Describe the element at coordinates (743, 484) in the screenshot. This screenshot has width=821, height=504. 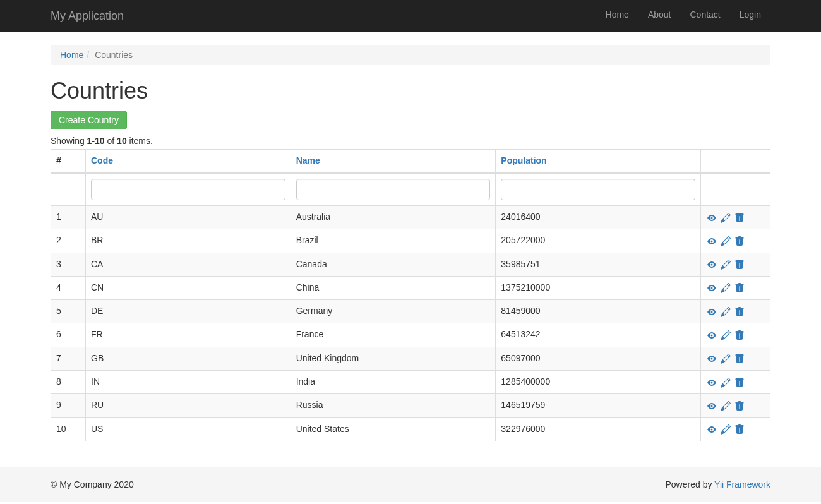
I see `footer-framework-link: Yii Framework` at that location.